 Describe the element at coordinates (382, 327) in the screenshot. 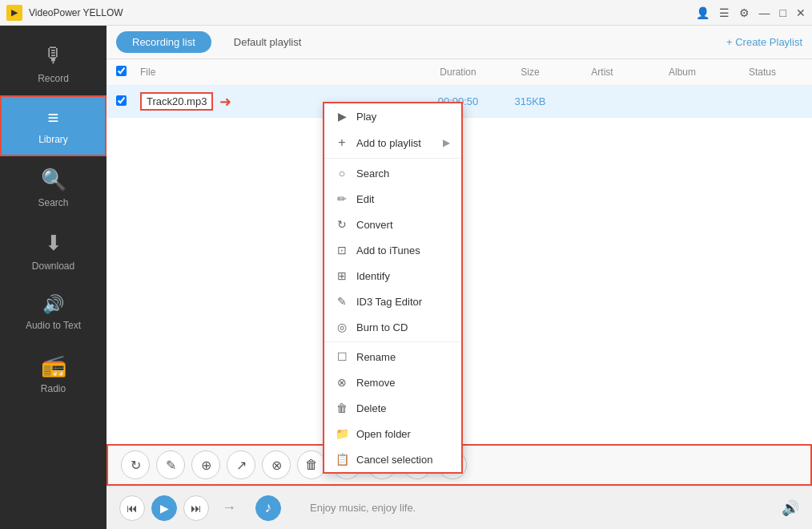

I see `menu-label-burn-cd: Burn to CD` at that location.